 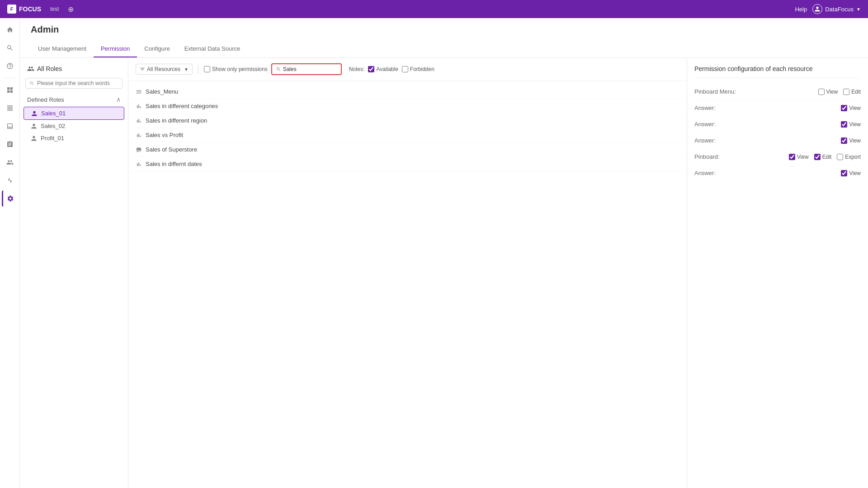 I want to click on tab-configure: Configure, so click(x=157, y=49).